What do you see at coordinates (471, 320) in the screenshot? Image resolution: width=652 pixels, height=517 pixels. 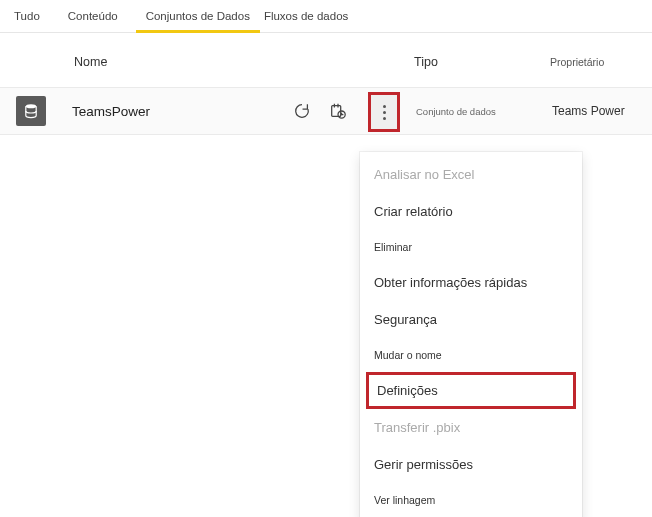 I see `menu-security: Segurança` at bounding box center [471, 320].